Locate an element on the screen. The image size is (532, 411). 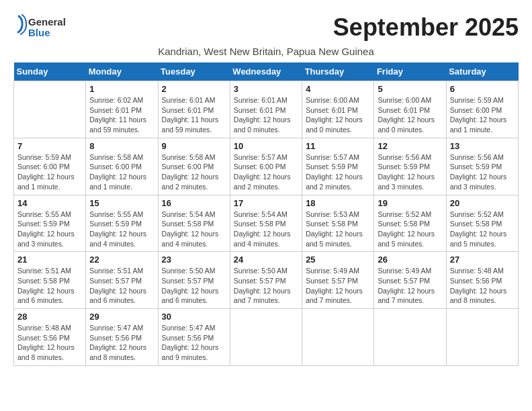
calendar-day-header: Tuesday is located at coordinates (193, 72).